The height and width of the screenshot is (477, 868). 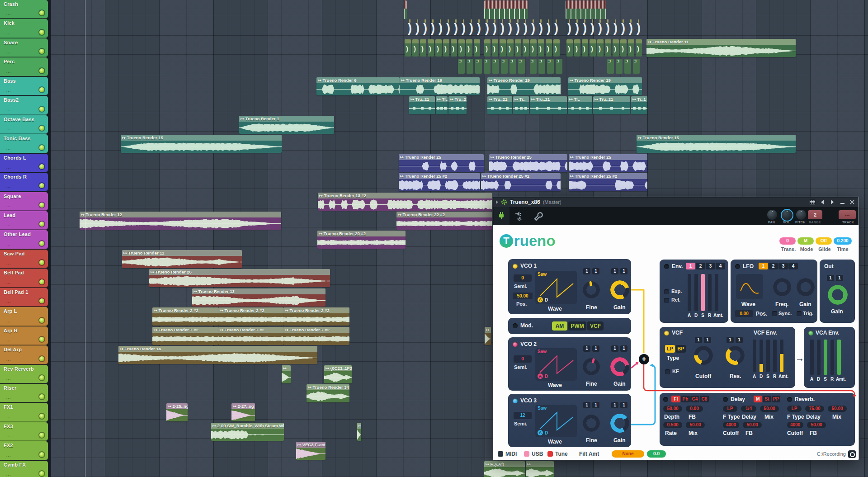 I want to click on track-header: Arp L..., so click(x=24, y=316).